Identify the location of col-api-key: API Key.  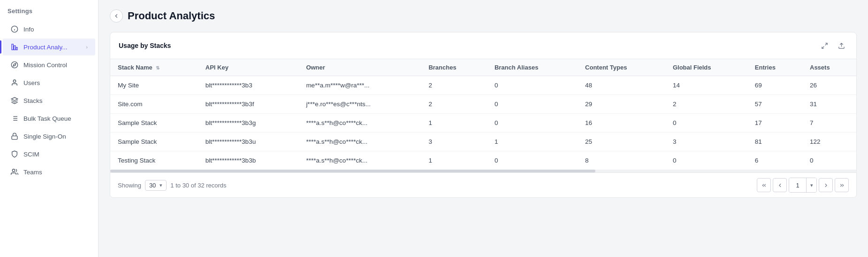
(249, 68).